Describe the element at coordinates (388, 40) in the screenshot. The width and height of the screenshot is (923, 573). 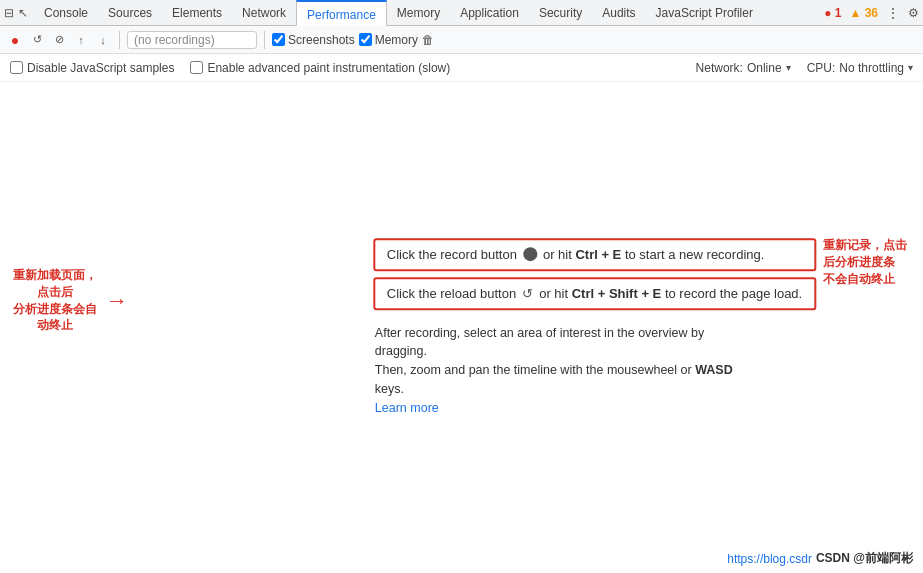
I see `memory-checkbox-label: Memory` at that location.